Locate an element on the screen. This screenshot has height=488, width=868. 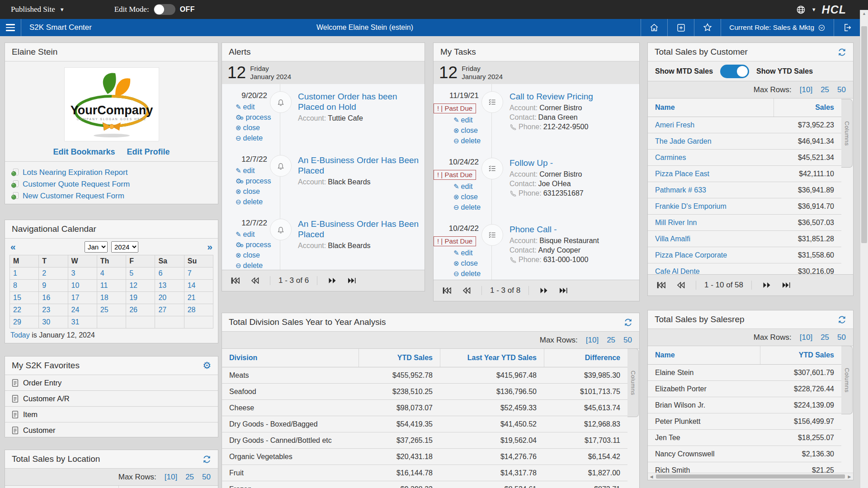
calendar-date-link: 25 is located at coordinates (104, 310).